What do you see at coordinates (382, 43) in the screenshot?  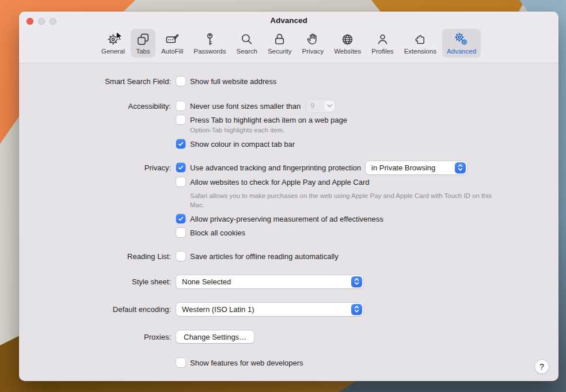 I see `tab-profiles: Profiles` at bounding box center [382, 43].